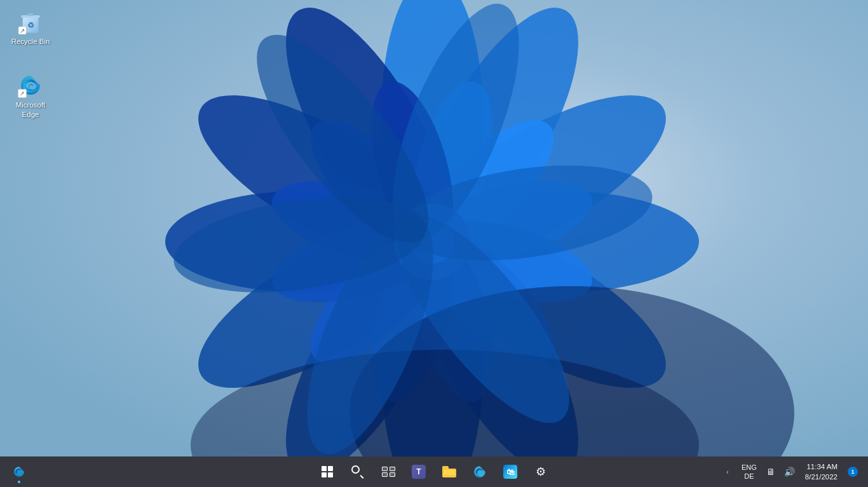 The width and height of the screenshot is (868, 487). What do you see at coordinates (749, 467) in the screenshot?
I see `language-line1: ENG` at bounding box center [749, 467].